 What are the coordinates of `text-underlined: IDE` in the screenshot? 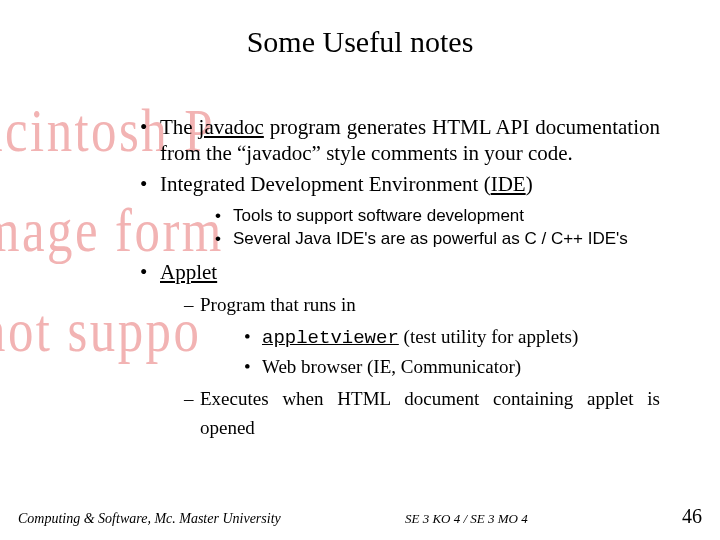 It's located at (508, 184).